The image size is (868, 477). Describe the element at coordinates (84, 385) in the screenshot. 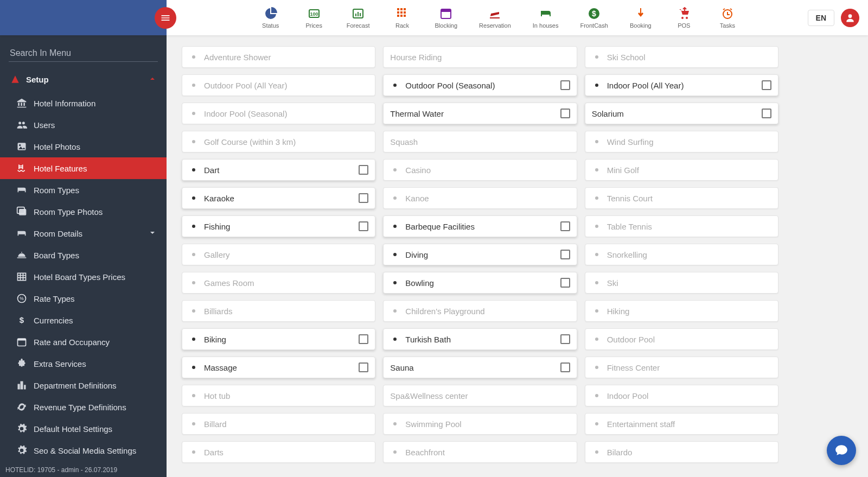

I see `sidebar-item-department-definitions: Department Definitions` at that location.